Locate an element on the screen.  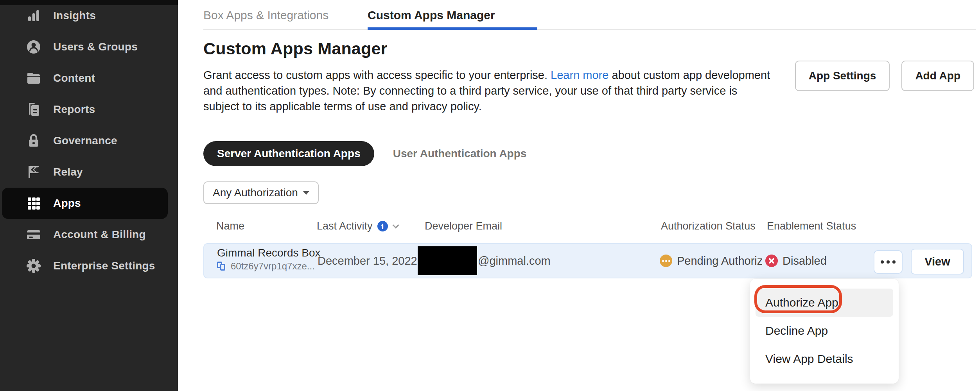
learn-more-link: Learn more is located at coordinates (580, 75).